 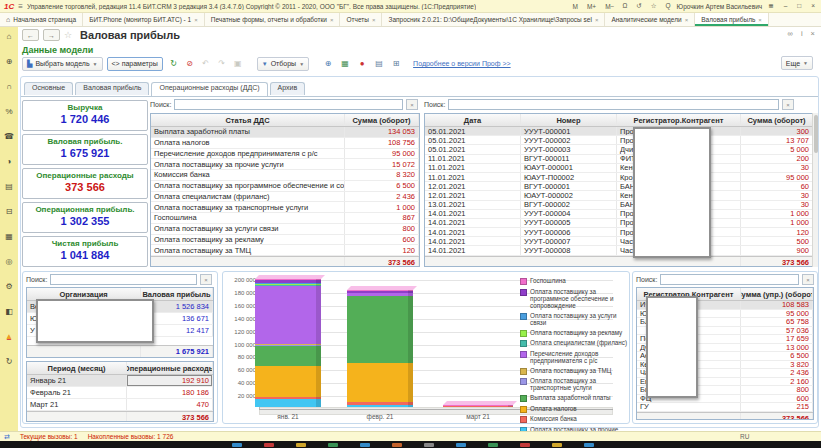 I want to click on dds-articles-table: Статья ДДССумма (оборот)Выплата заработн…, so click(x=285, y=190).